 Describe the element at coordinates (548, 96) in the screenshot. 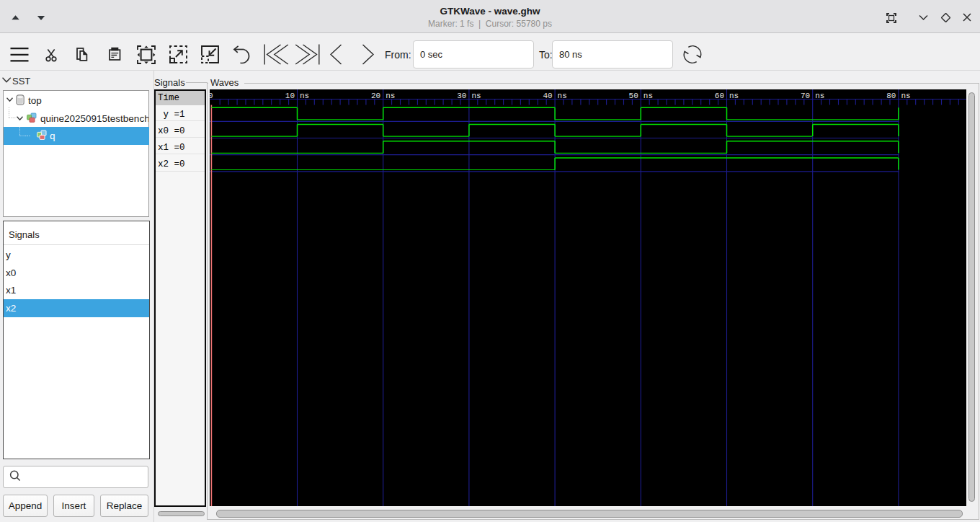

I see `svg-text: 40` at that location.